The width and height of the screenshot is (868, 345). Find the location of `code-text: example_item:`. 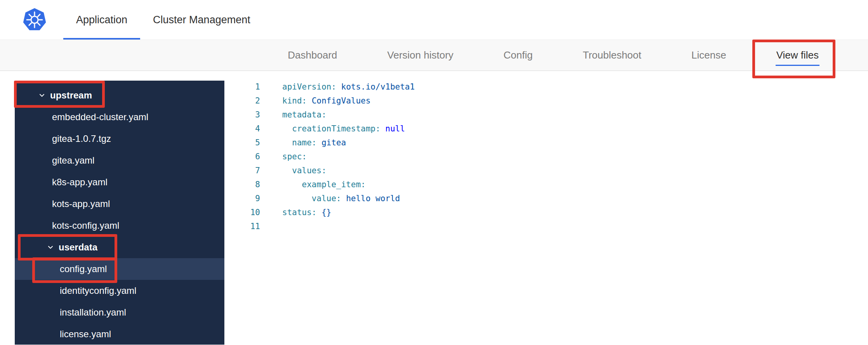

code-text: example_item: is located at coordinates (313, 185).